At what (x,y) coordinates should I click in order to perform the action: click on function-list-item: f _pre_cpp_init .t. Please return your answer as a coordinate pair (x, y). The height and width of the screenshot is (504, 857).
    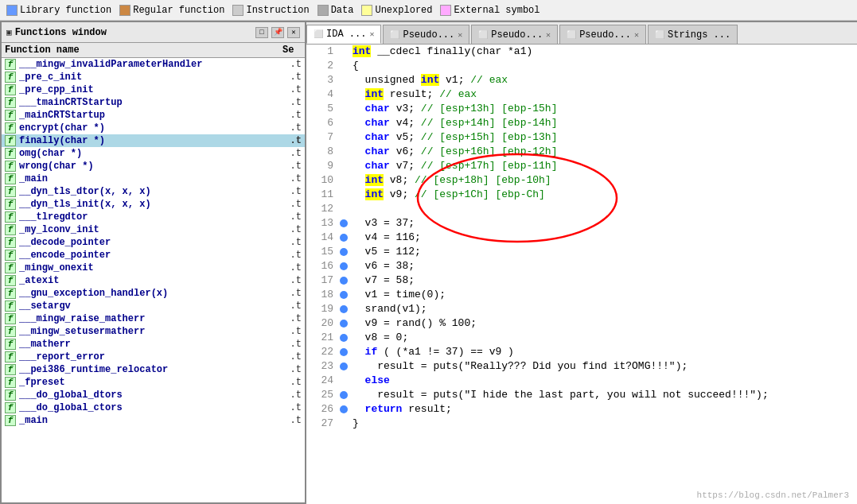
    Looking at the image, I should click on (153, 90).